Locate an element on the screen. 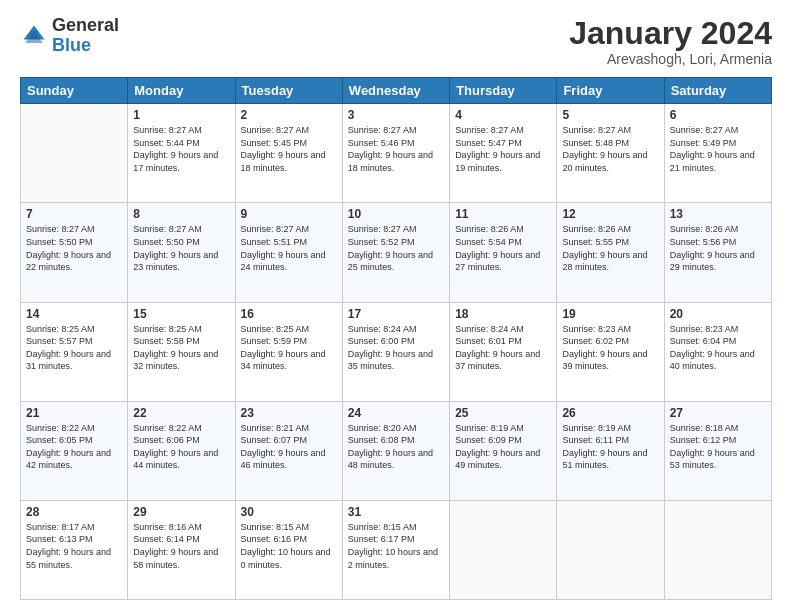  calendar-cell: 24Sunrise: 8:20 AMSunset: 6:08 PMDayligh… is located at coordinates (396, 450).